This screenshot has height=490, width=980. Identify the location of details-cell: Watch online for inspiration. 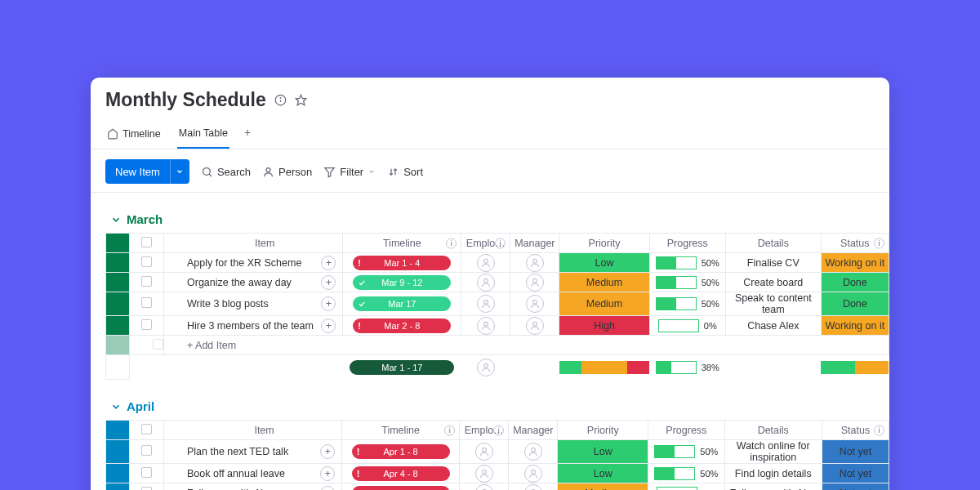
(773, 452).